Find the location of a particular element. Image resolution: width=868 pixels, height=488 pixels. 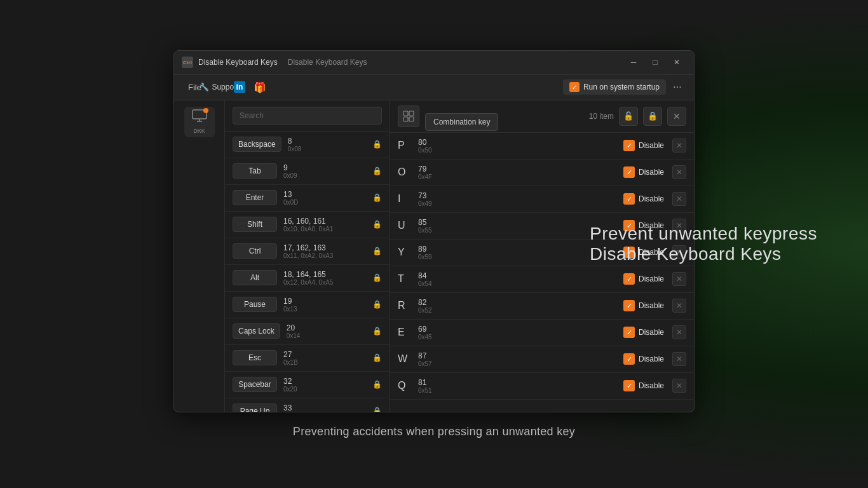

keys-list-panel: Backspace 8 0x08 🔒 Tab 9 0x09 🔒 Enter 13… is located at coordinates (308, 256).